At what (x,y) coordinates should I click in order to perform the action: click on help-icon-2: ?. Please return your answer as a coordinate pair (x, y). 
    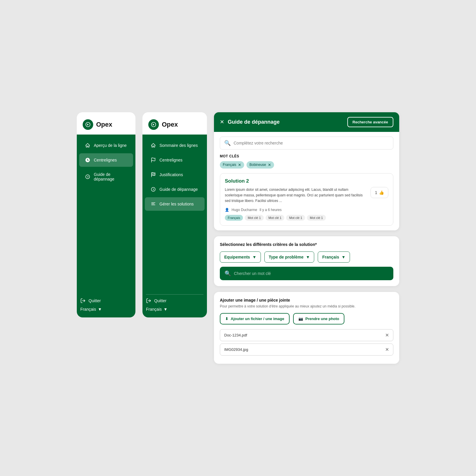
    Looking at the image, I should click on (153, 189).